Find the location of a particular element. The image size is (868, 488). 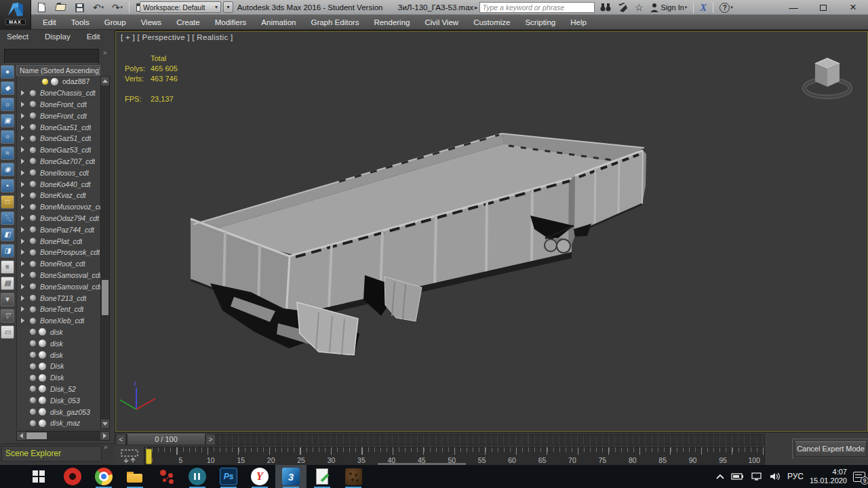

start-button is located at coordinates (39, 476).